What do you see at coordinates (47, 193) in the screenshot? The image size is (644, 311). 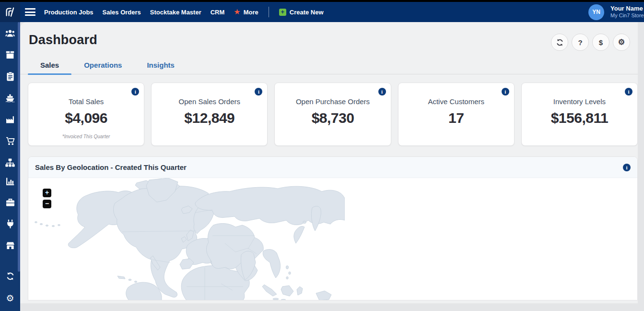 I see `map-zoom-in-button: +` at bounding box center [47, 193].